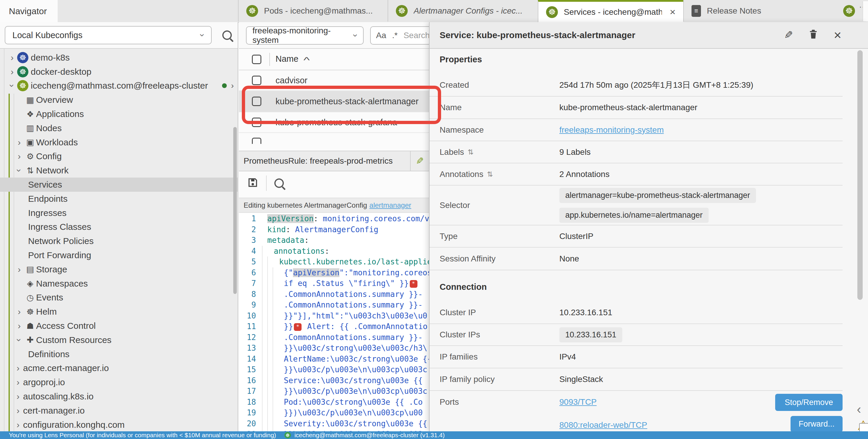 Image resolution: width=868 pixels, height=439 pixels. Describe the element at coordinates (334, 370) in the screenshot. I see `code-line-15: 15}}\u003c/p\u003e\n\u003cp\u003c` at that location.